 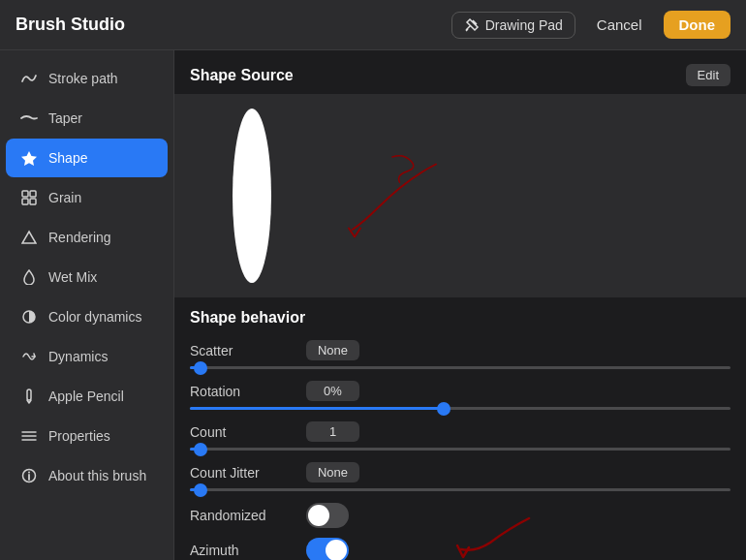 I want to click on sidebar-item-taper: Taper, so click(x=87, y=118).